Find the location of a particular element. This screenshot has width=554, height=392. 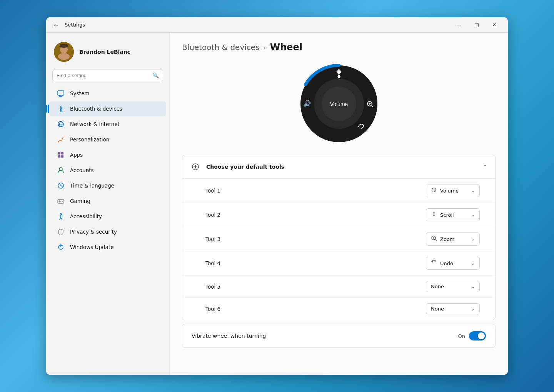

toggle-thumb is located at coordinates (481, 336).